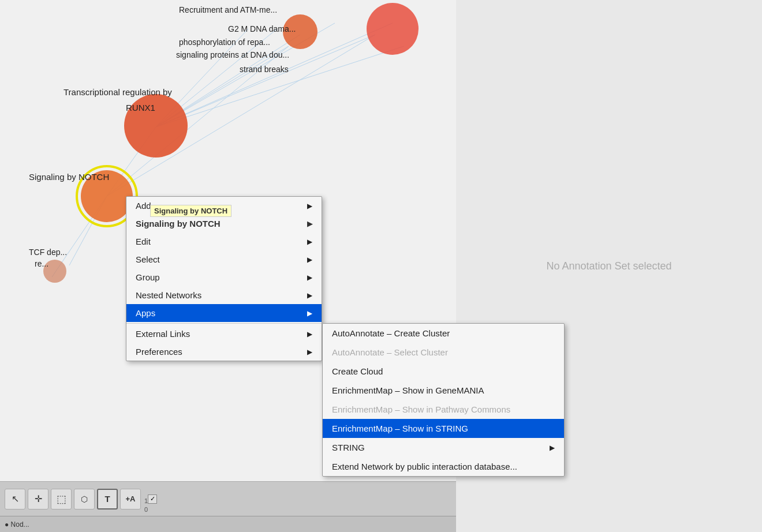 The width and height of the screenshot is (762, 532). I want to click on apps-submenu-item-extend-network: Extend Network by public interaction dat…, so click(443, 466).